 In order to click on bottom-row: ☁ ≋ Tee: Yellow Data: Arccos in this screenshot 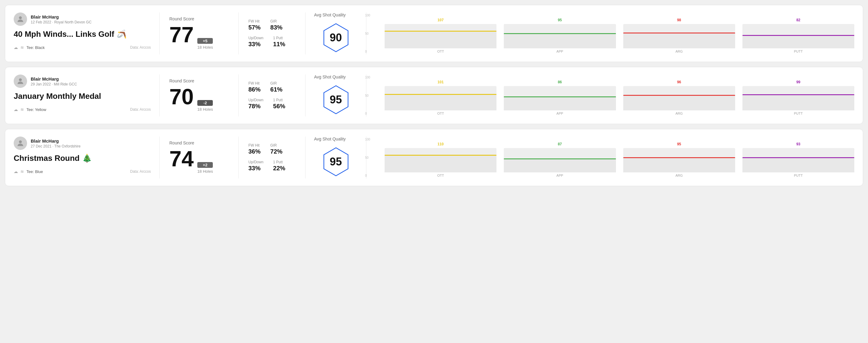, I will do `click(82, 110)`.